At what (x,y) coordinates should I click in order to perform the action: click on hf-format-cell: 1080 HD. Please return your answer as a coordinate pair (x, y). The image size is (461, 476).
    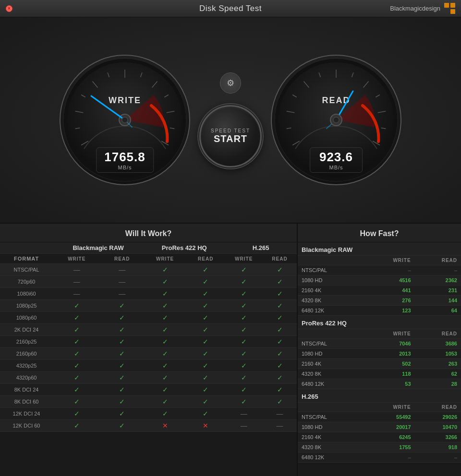
    Looking at the image, I should click on (331, 354).